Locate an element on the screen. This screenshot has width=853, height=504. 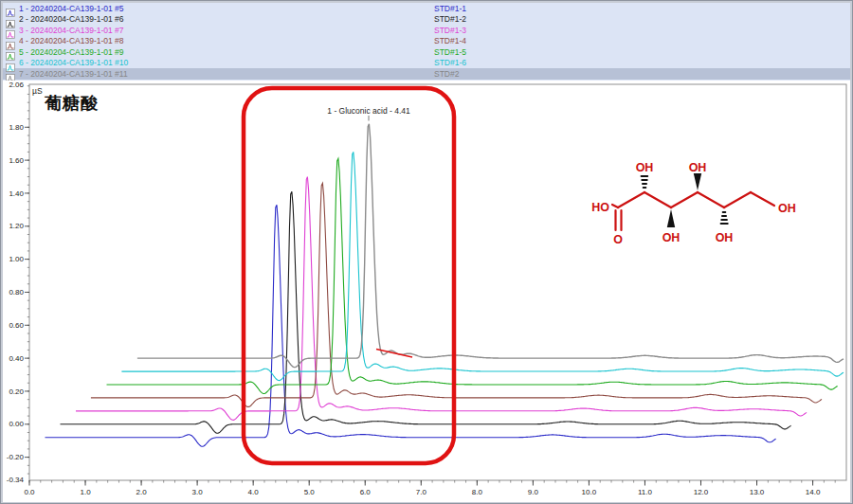
svg-text: 1.60 is located at coordinates (16, 161).